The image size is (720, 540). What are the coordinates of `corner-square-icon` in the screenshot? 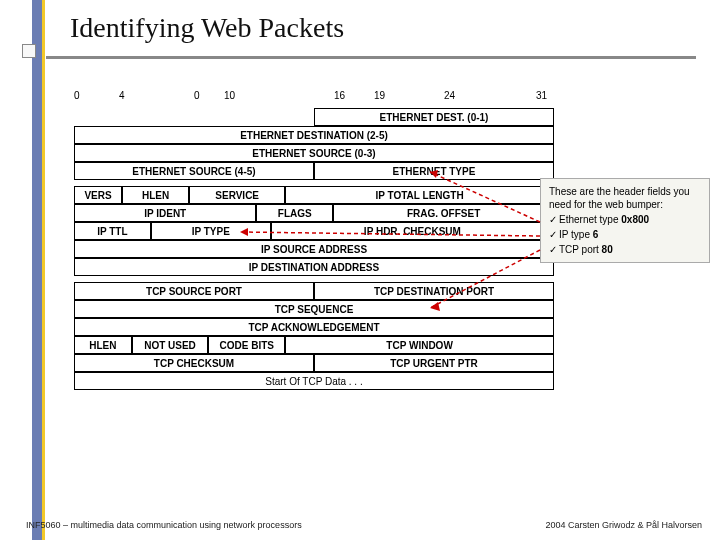 It's located at (29, 51).